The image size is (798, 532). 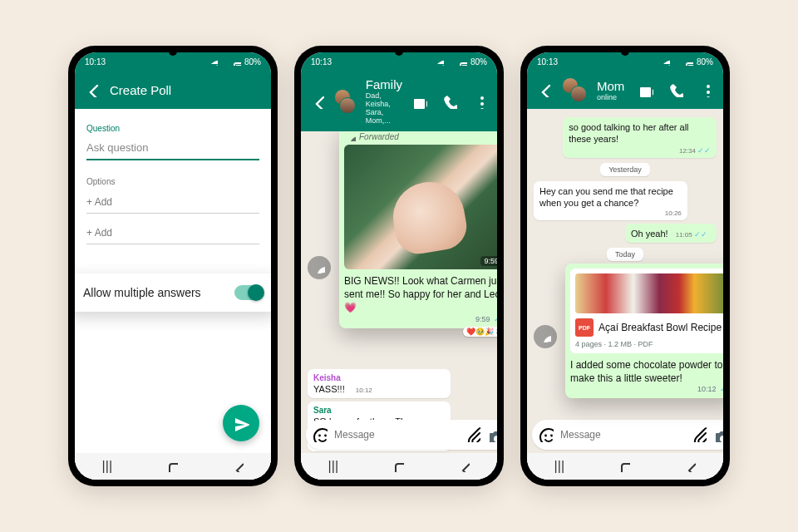 I want to click on appbar: Mom online, so click(x=625, y=90).